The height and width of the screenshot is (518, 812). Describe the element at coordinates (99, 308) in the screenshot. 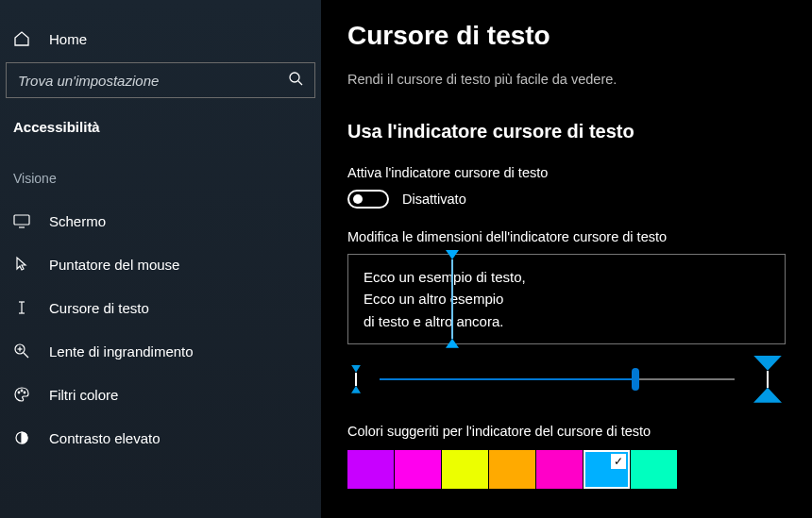

I see `sidebar-item-label: Cursore di testo` at that location.